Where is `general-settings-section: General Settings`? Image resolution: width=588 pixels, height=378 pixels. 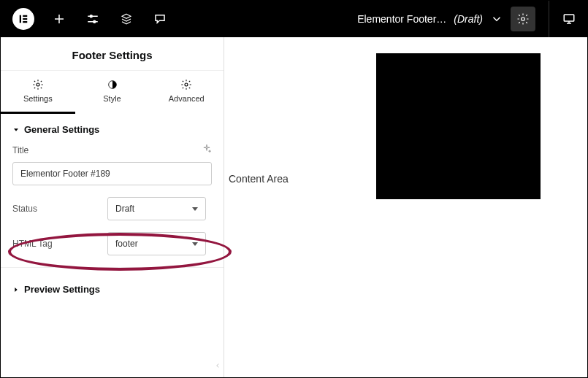
general-settings-section: General Settings is located at coordinates (112, 128).